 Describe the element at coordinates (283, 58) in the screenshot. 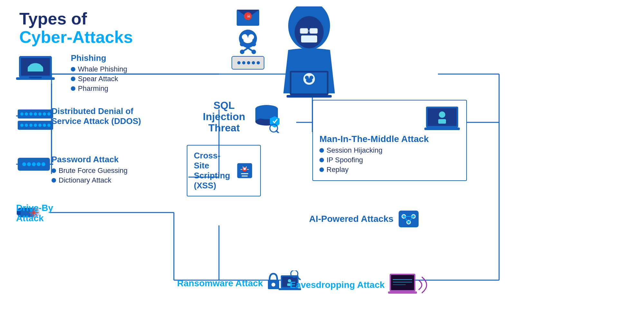

I see `hacker-illustration: ☠` at that location.